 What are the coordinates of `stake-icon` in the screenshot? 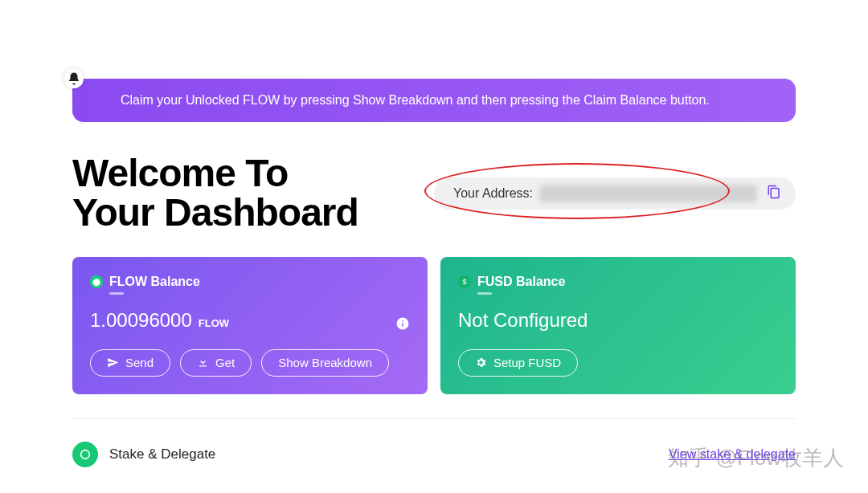 It's located at (85, 454).